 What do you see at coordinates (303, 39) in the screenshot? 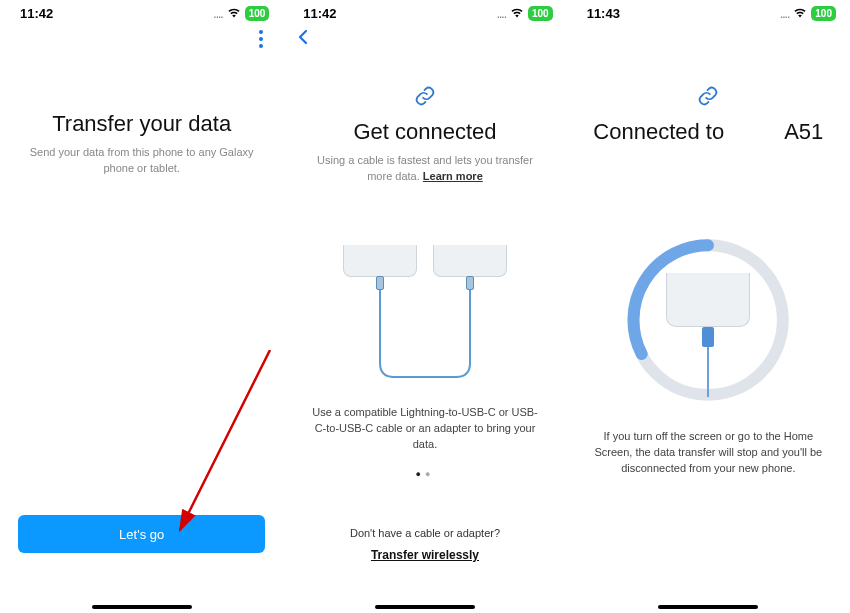
I see `back-icon` at bounding box center [303, 39].